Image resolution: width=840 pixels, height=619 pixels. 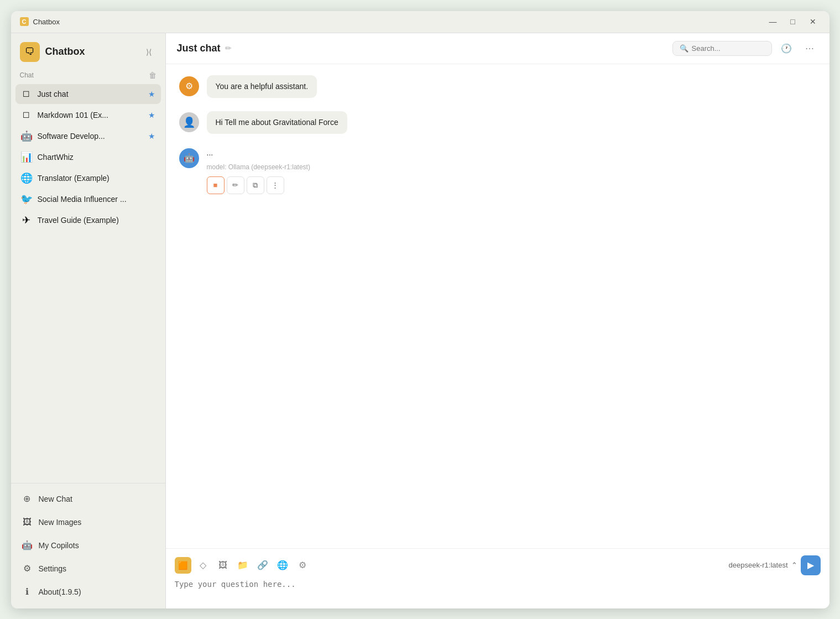 What do you see at coordinates (793, 22) in the screenshot?
I see `maximize-button: □` at bounding box center [793, 22].